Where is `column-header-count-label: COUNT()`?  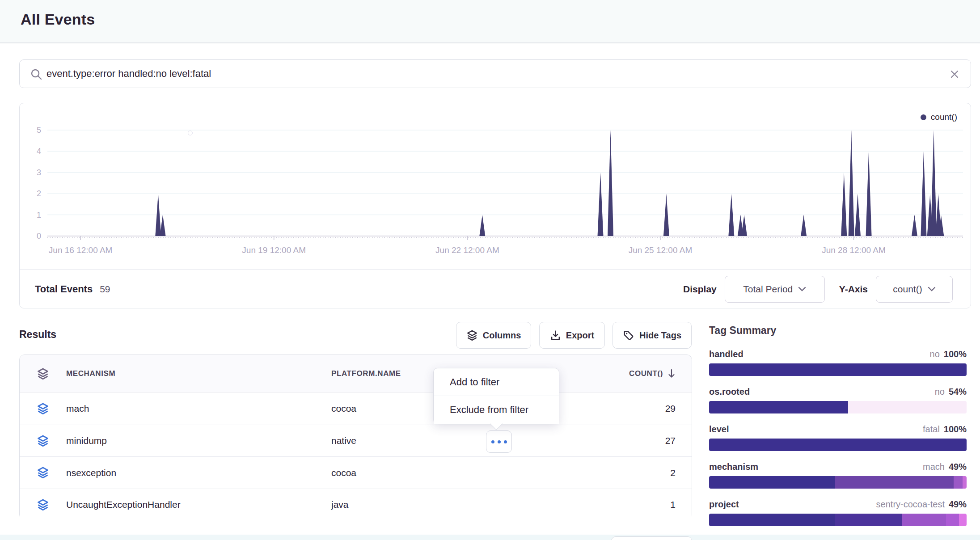 column-header-count-label: COUNT() is located at coordinates (646, 374).